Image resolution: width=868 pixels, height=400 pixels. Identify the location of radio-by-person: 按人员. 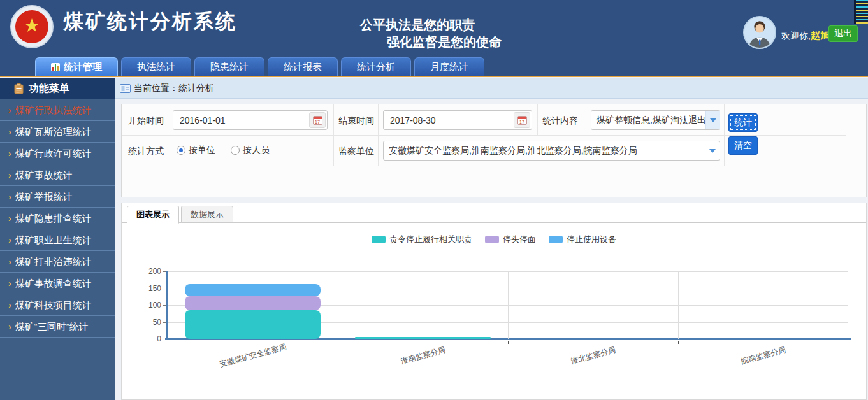
(250, 150).